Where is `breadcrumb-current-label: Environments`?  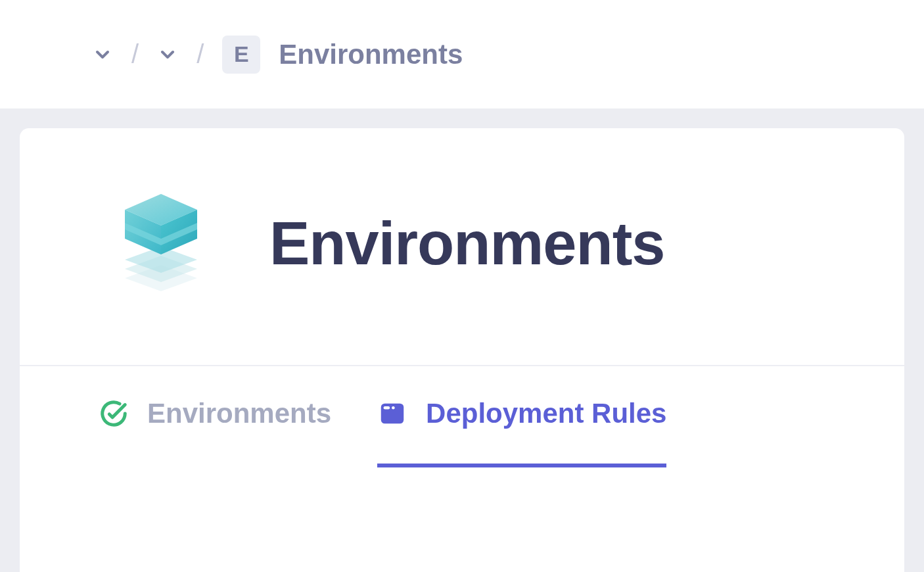 breadcrumb-current-label: Environments is located at coordinates (371, 55).